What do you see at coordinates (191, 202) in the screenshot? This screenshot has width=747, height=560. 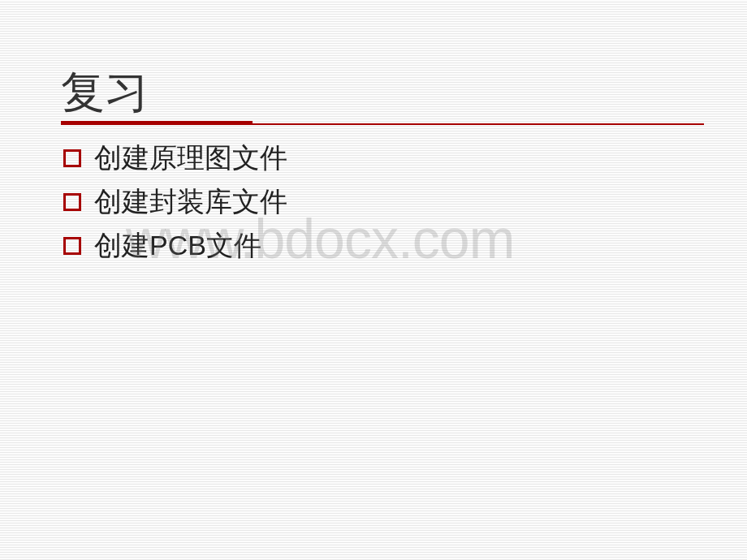 I see `list-item-label: 创建封装库文件` at bounding box center [191, 202].